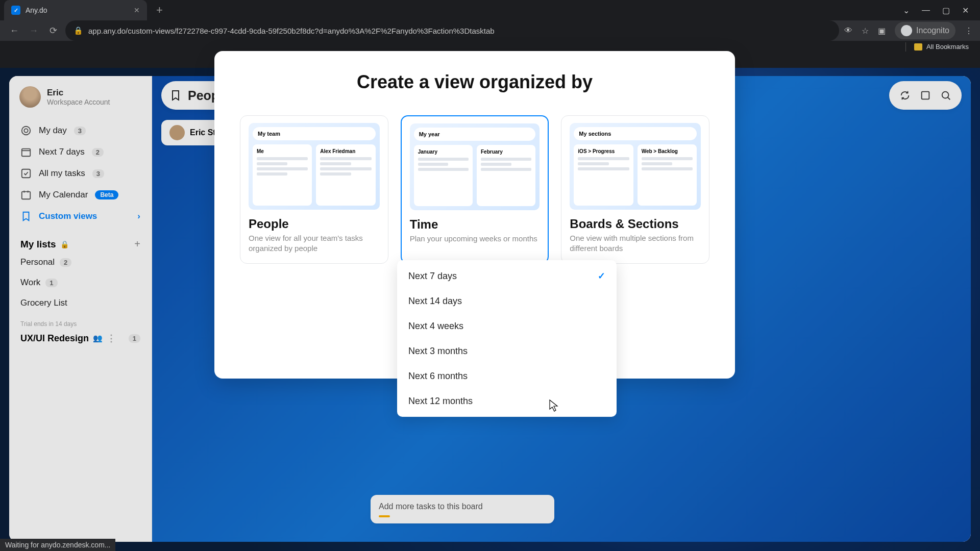 The height and width of the screenshot is (551, 980). I want to click on card-preview: My year January February, so click(475, 167).